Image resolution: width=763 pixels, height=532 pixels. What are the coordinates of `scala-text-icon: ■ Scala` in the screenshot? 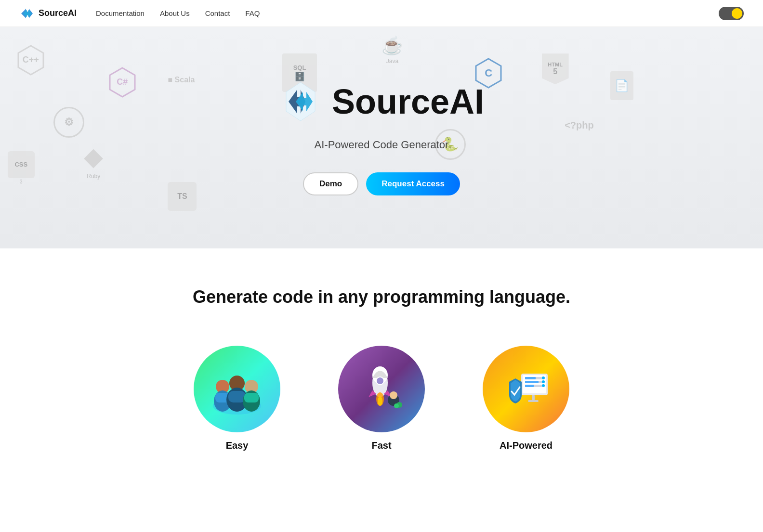 It's located at (181, 80).